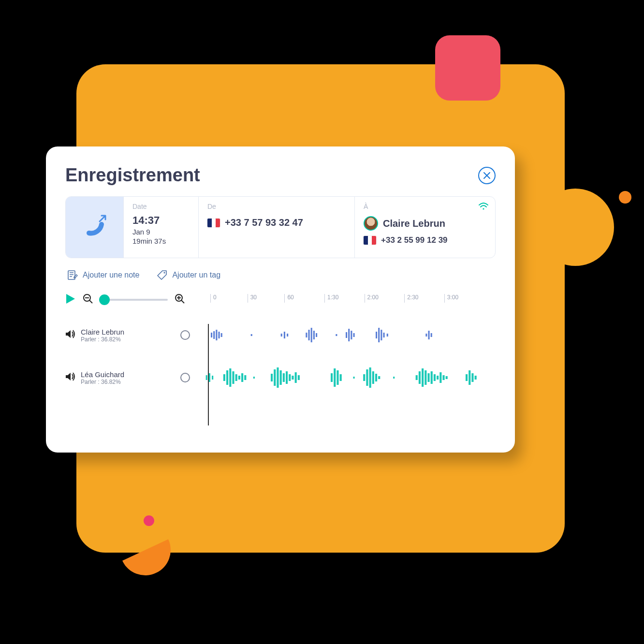  What do you see at coordinates (280, 378) in the screenshot?
I see `track-2: Léa Guichard Parler : 36.82%` at bounding box center [280, 378].